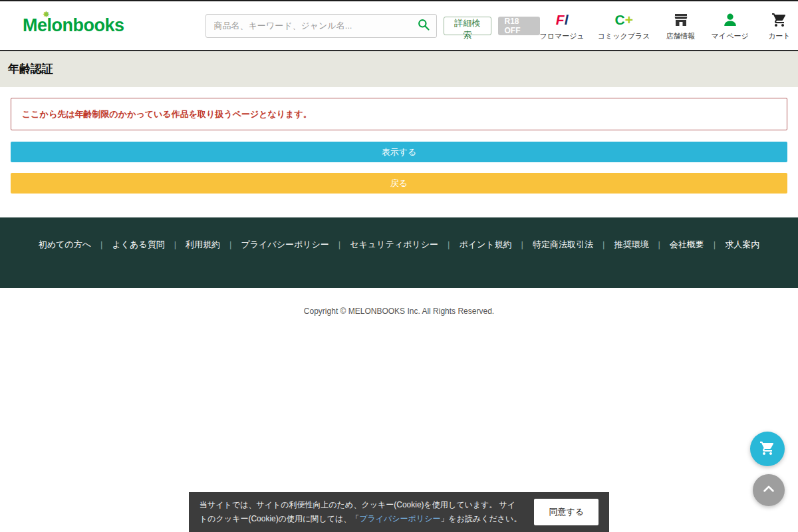 The image size is (798, 532). I want to click on footer-link-terms: 利用規約, so click(193, 245).